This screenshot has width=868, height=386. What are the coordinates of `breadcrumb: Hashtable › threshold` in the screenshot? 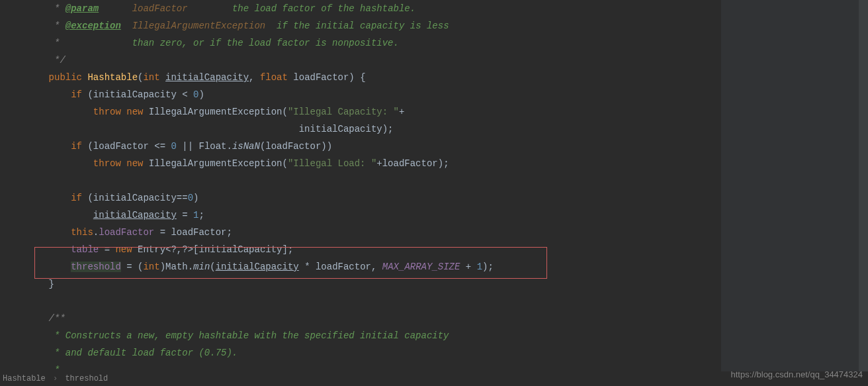 It's located at (54, 379).